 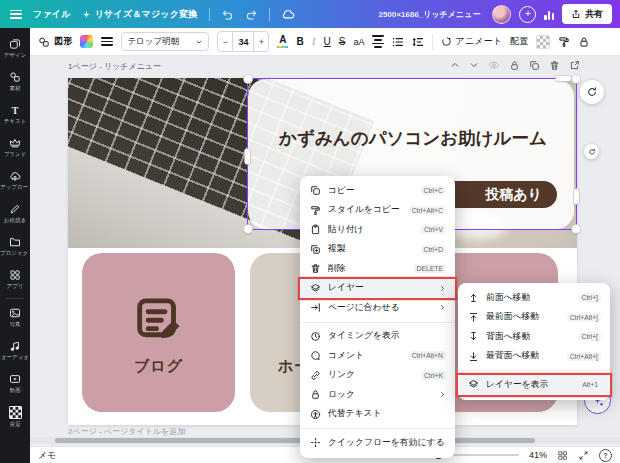 What do you see at coordinates (378, 289) in the screenshot?
I see `menu-item-layers: レイヤー` at bounding box center [378, 289].